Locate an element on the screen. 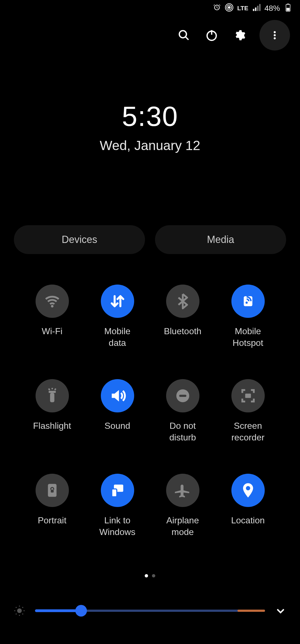 The image size is (300, 644). brightness-row is located at coordinates (150, 611).